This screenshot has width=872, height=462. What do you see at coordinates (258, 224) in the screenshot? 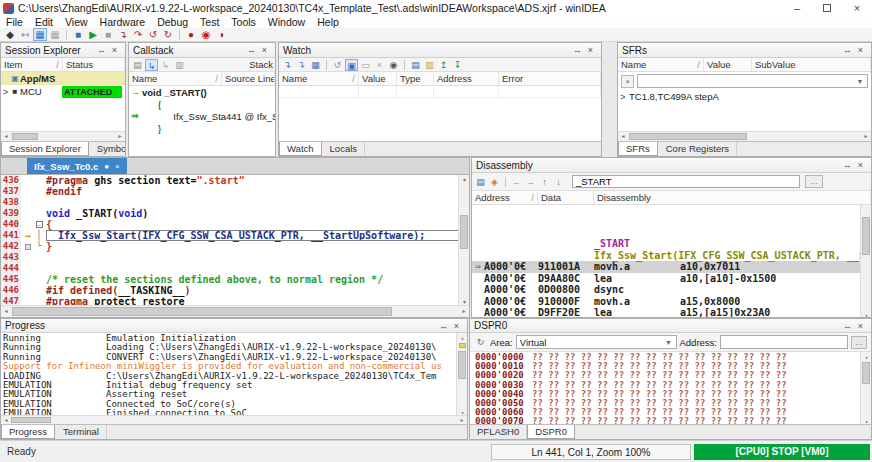
I see `code-line: {` at bounding box center [258, 224].